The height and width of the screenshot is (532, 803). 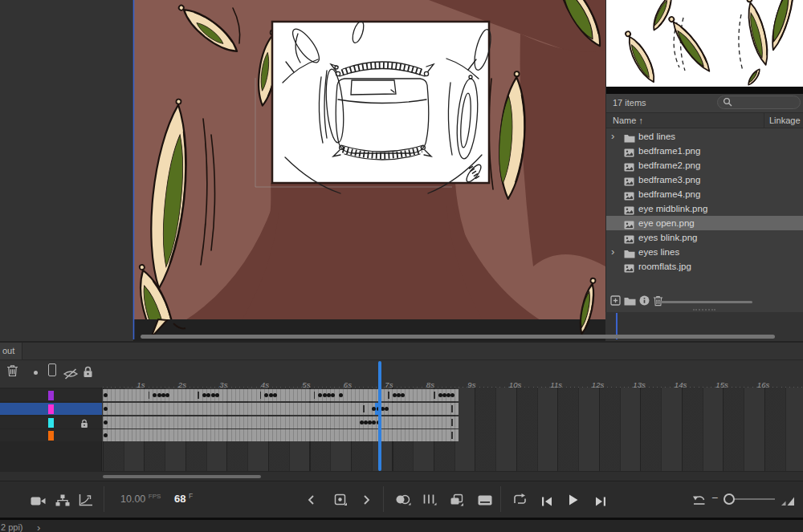 I want to click on library-item: ›bed lines, so click(x=705, y=136).